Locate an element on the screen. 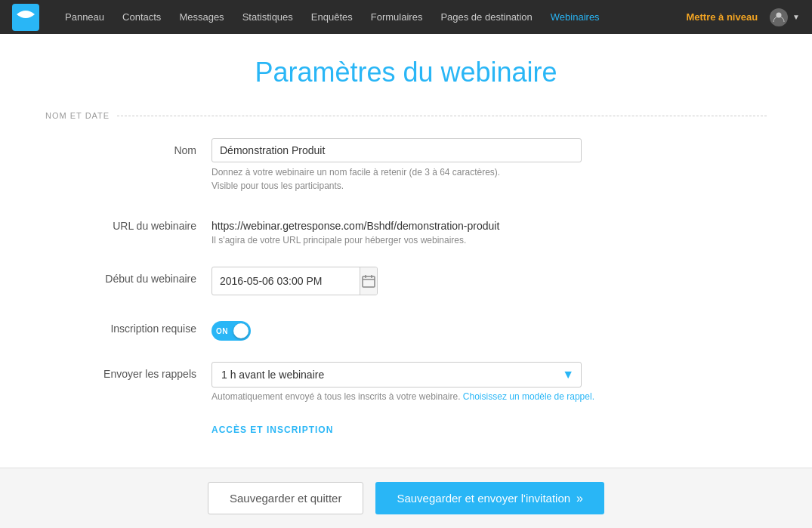 This screenshot has width=812, height=528. field-url-wrap: https://webinar.getresponse.com/Bshdf/de… is located at coordinates (489, 230).